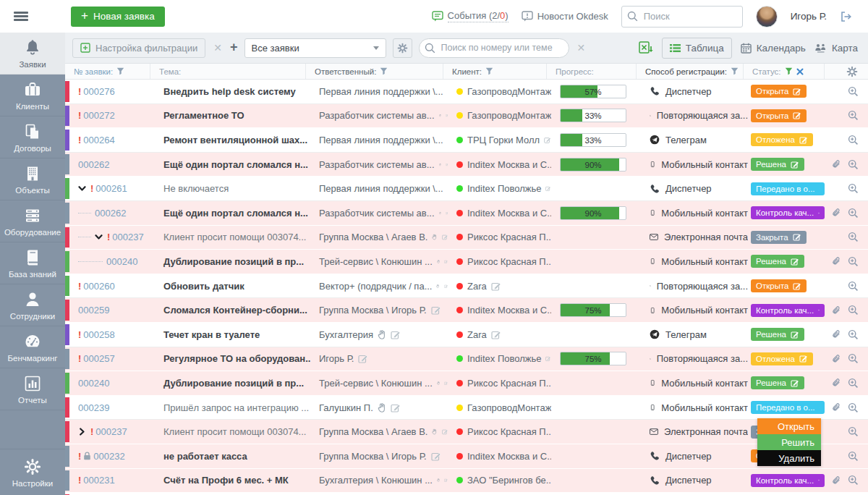  Describe the element at coordinates (33, 305) in the screenshot. I see `sidebar-item-7: Сотрудники` at that location.